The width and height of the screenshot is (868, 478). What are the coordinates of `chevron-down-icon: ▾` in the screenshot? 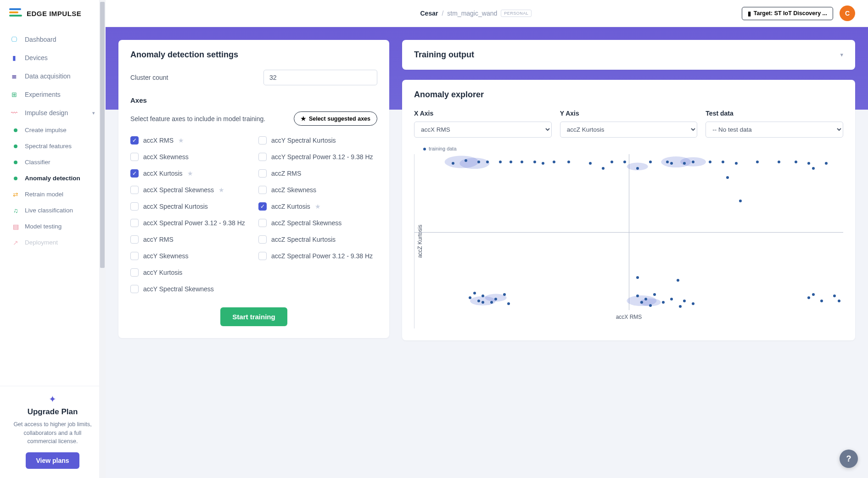 It's located at (842, 55).